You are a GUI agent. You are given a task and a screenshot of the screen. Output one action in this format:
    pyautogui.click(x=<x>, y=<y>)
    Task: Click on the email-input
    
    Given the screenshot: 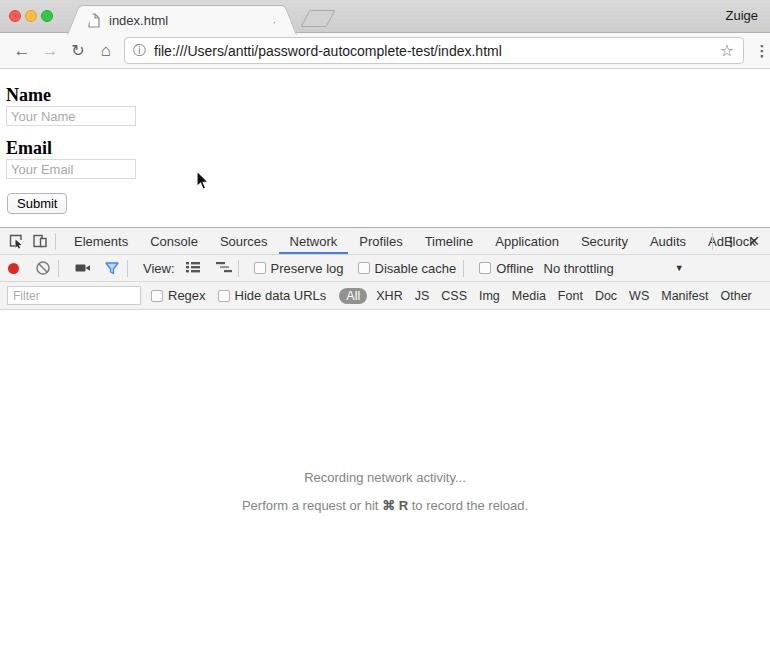 What is the action you would take?
    pyautogui.click(x=71, y=169)
    